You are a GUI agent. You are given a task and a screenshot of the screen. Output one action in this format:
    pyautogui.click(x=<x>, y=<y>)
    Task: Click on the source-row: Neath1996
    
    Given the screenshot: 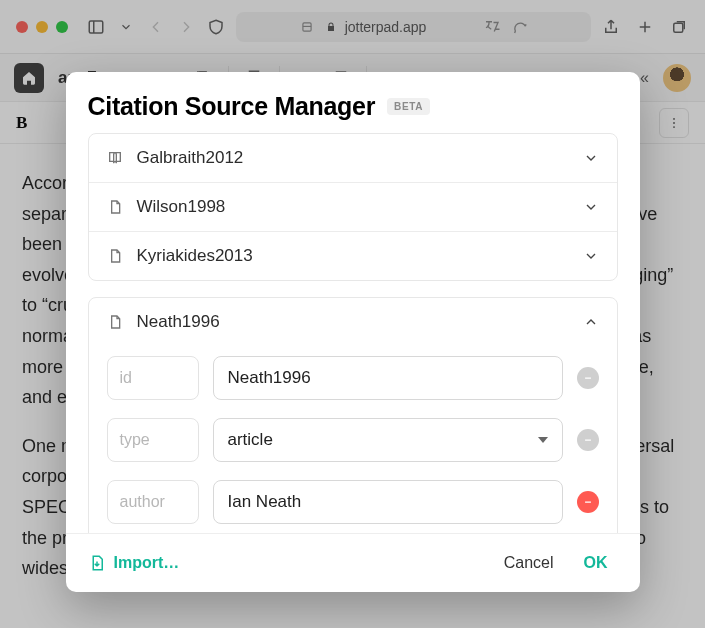 What is the action you would take?
    pyautogui.click(x=353, y=322)
    